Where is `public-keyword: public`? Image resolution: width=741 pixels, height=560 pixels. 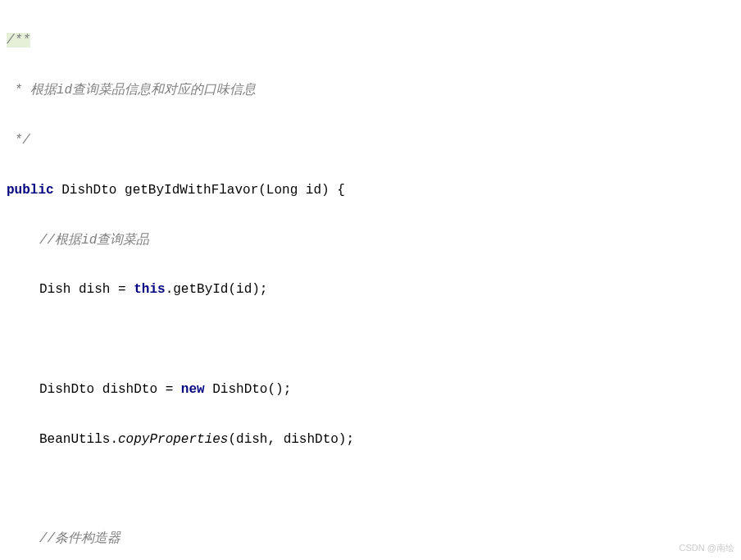
public-keyword: public is located at coordinates (30, 190).